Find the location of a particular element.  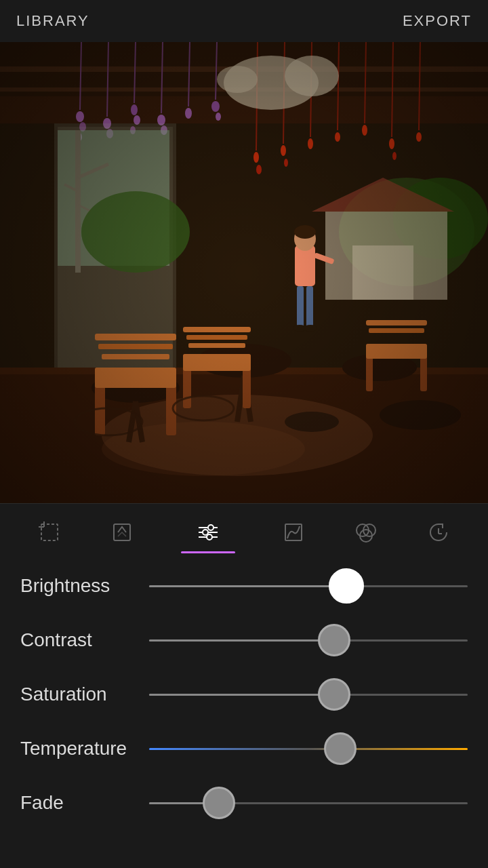

temperature-slider-row: Temperature is located at coordinates (244, 749).